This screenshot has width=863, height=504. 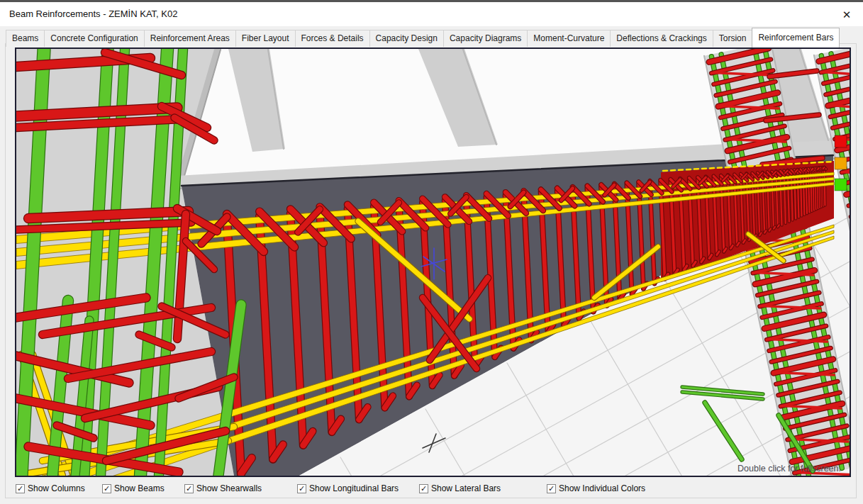 I want to click on checkbox-show-individual-colors: ✓ Show Individual Colors, so click(x=596, y=488).